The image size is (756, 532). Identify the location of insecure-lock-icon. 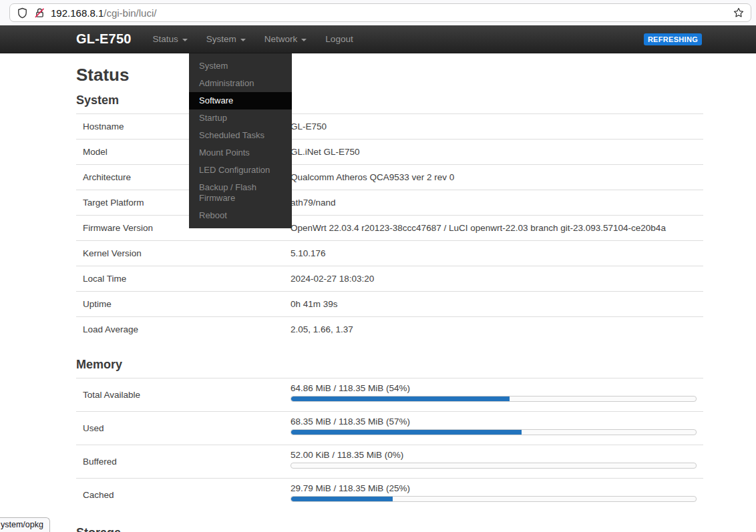
(39, 13).